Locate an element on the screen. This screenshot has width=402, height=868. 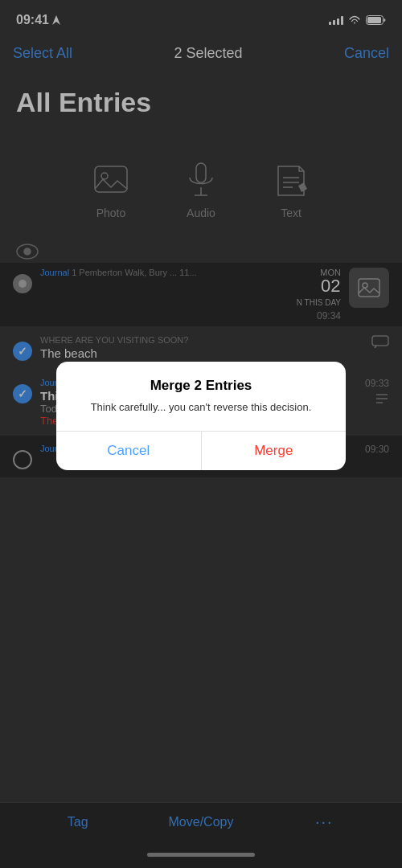
dialog-cancel-button: Cancel is located at coordinates (129, 451).